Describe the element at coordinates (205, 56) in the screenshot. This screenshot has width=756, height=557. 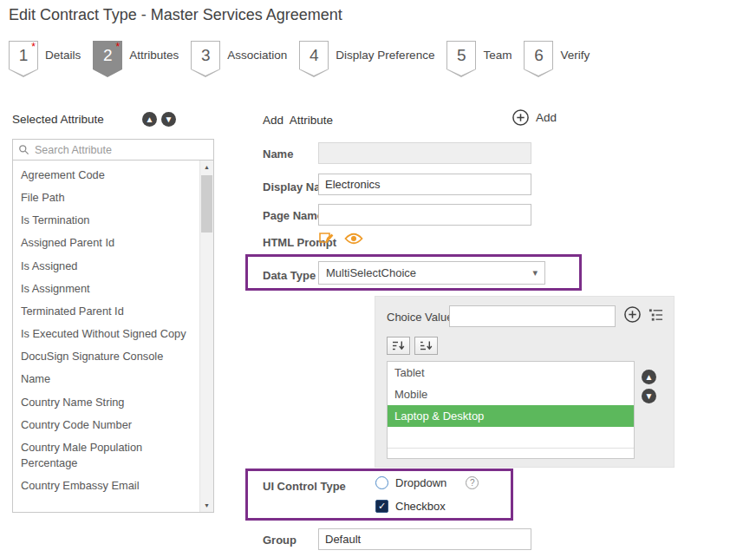
I see `step-3-box: 3` at that location.